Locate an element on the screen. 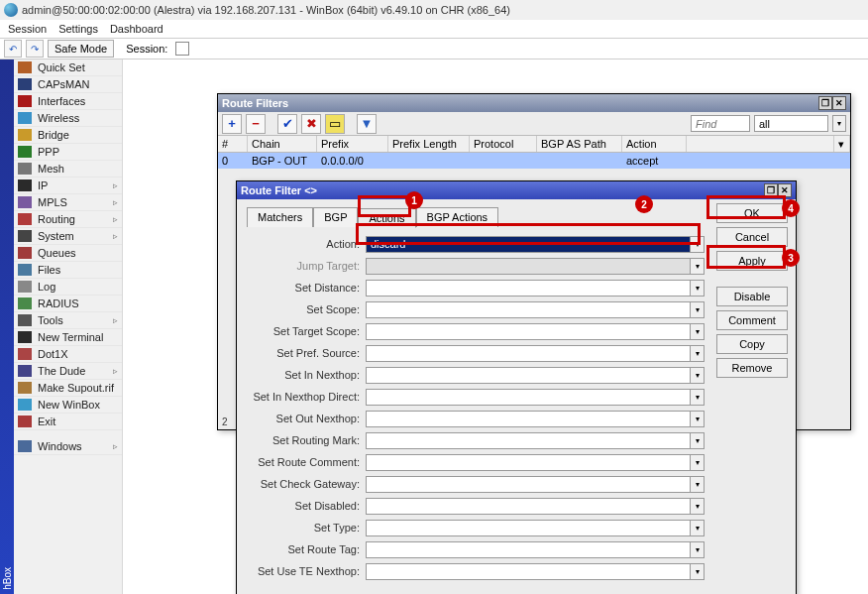 This screenshot has width=868, height=594. ok-button: OK is located at coordinates (752, 213).